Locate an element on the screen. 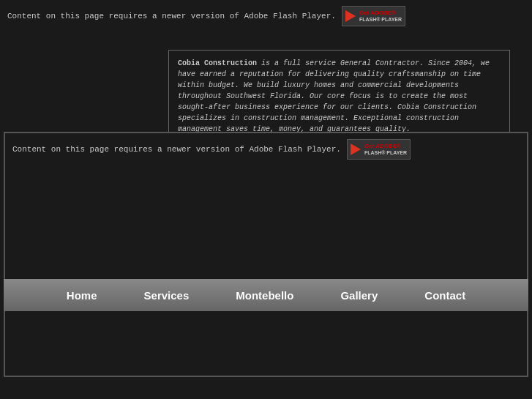 The height and width of the screenshot is (399, 532). nav-item-contact: Contact is located at coordinates (445, 295).